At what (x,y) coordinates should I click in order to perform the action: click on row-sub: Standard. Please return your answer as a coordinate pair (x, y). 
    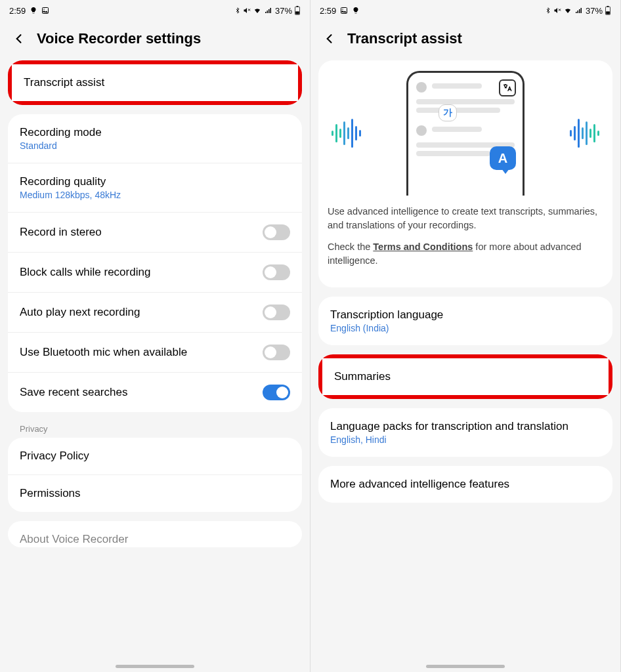
    Looking at the image, I should click on (155, 146).